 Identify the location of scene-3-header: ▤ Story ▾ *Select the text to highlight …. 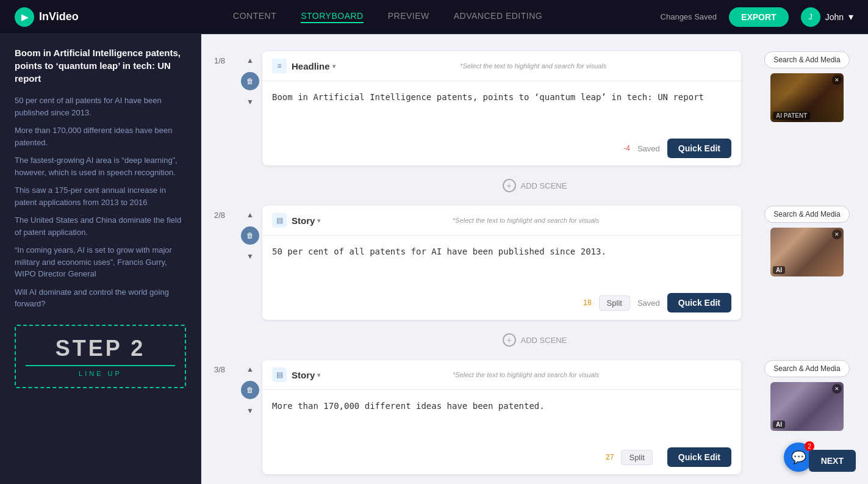
(501, 375).